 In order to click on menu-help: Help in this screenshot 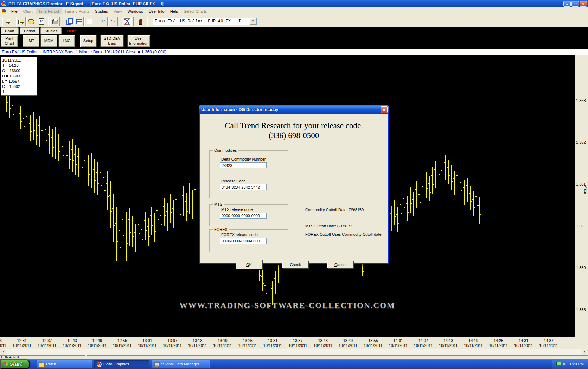, I will do `click(174, 11)`.